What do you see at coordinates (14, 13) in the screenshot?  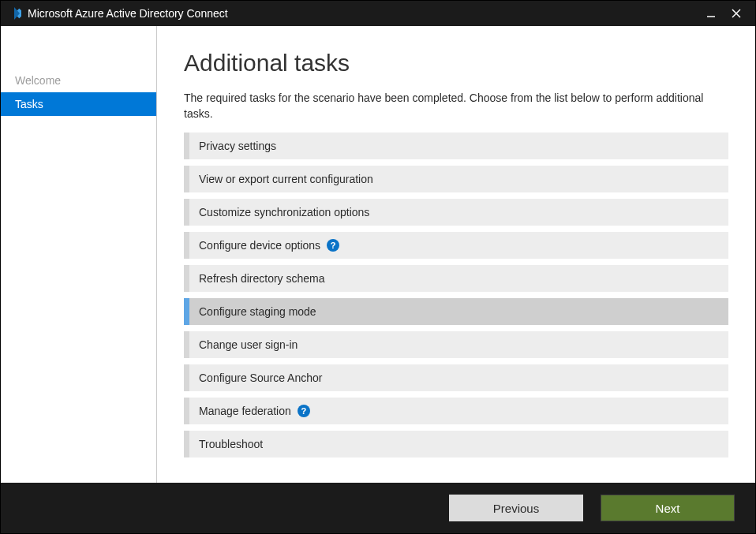 I see `azure-logo-icon` at bounding box center [14, 13].